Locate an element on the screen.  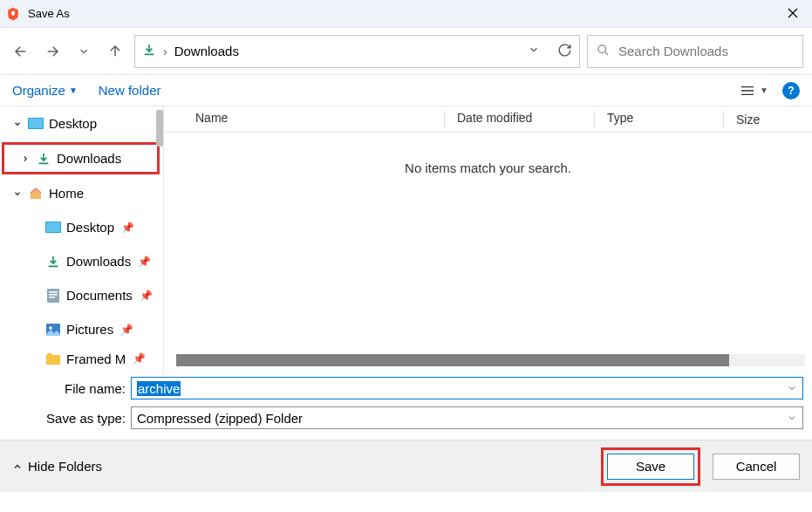
search-box is located at coordinates (695, 51).